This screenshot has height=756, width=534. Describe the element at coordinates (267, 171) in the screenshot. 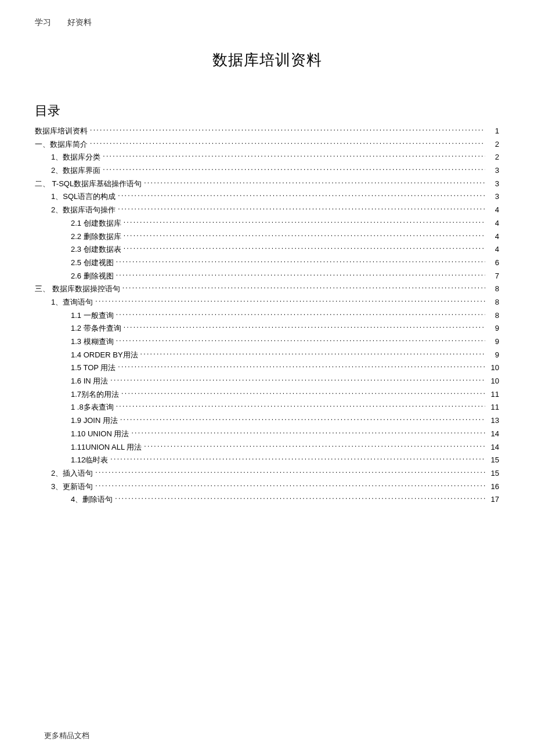

I see `toc-entry: 2、数据库界面3` at that location.